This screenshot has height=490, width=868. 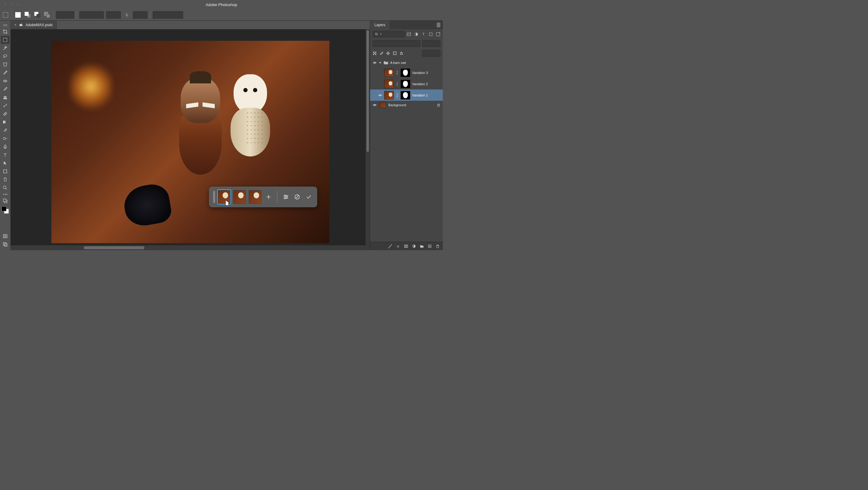 I want to click on layer-row: Variation 1, so click(x=406, y=95).